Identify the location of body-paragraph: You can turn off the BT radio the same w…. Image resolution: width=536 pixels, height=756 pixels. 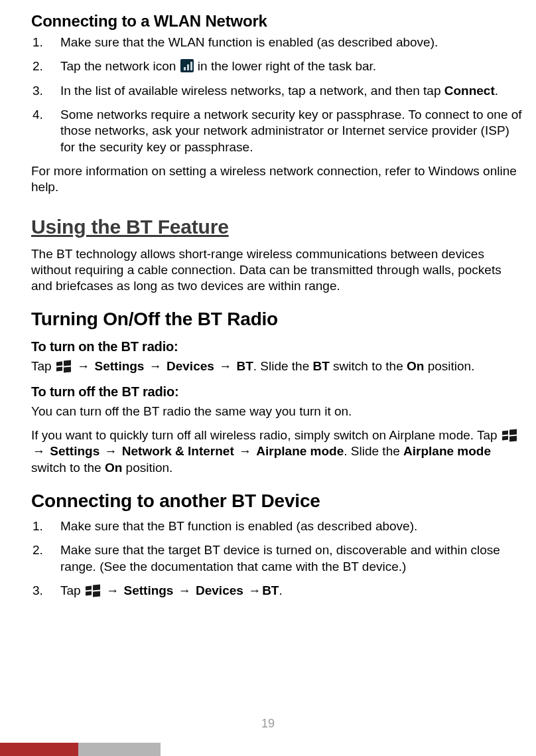
(277, 412).